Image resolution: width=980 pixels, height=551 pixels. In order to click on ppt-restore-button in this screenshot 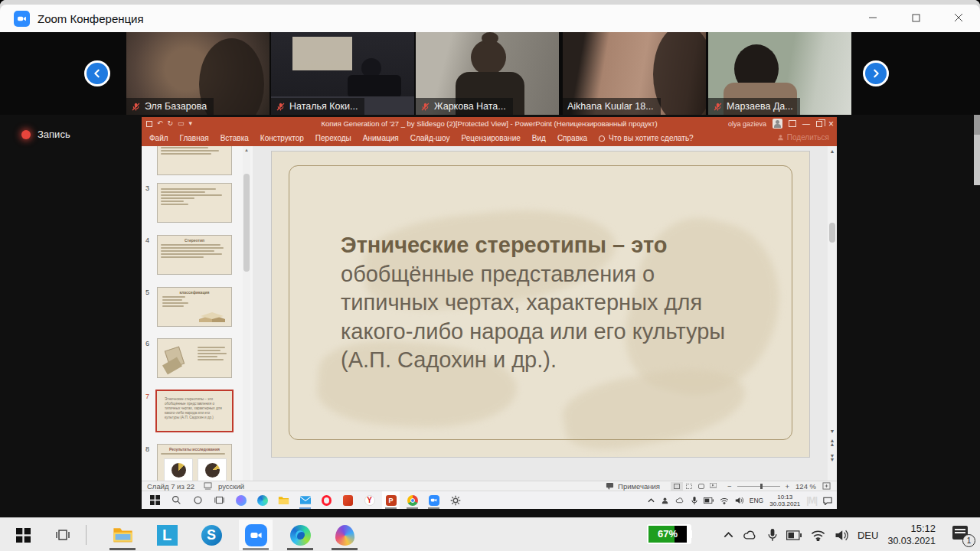, I will do `click(819, 124)`.